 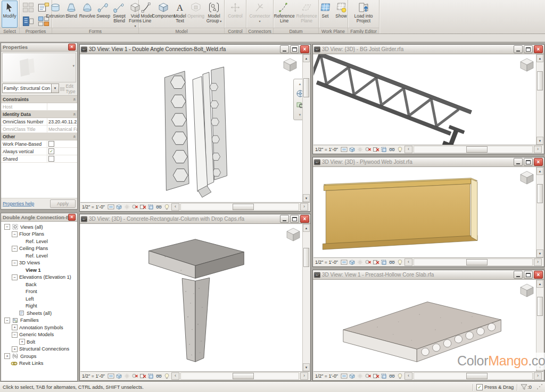 I want to click on window-titlebar: RVT 3D View: {3D} - Plywood Web Joist.rf…, so click(x=428, y=162).